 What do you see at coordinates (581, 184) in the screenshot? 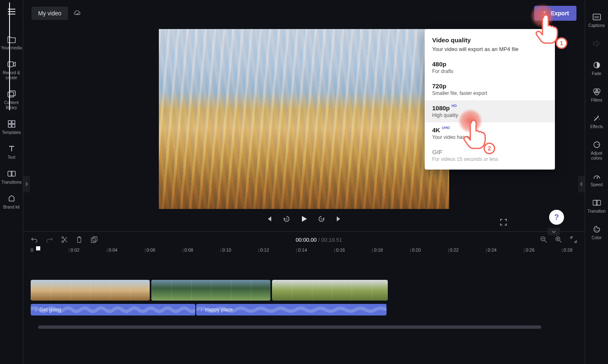
I see `collapse-right-panel` at bounding box center [581, 184].